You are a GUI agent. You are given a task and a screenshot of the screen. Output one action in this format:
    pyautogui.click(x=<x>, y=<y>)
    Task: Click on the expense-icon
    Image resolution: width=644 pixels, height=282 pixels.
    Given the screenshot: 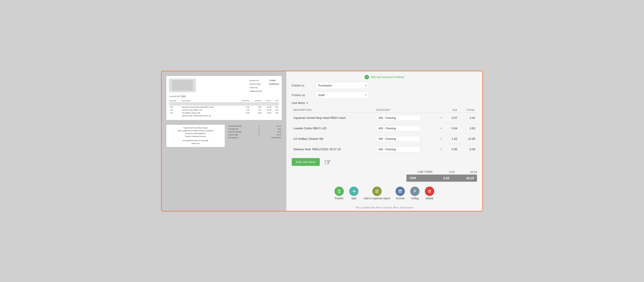 What is the action you would take?
    pyautogui.click(x=377, y=191)
    